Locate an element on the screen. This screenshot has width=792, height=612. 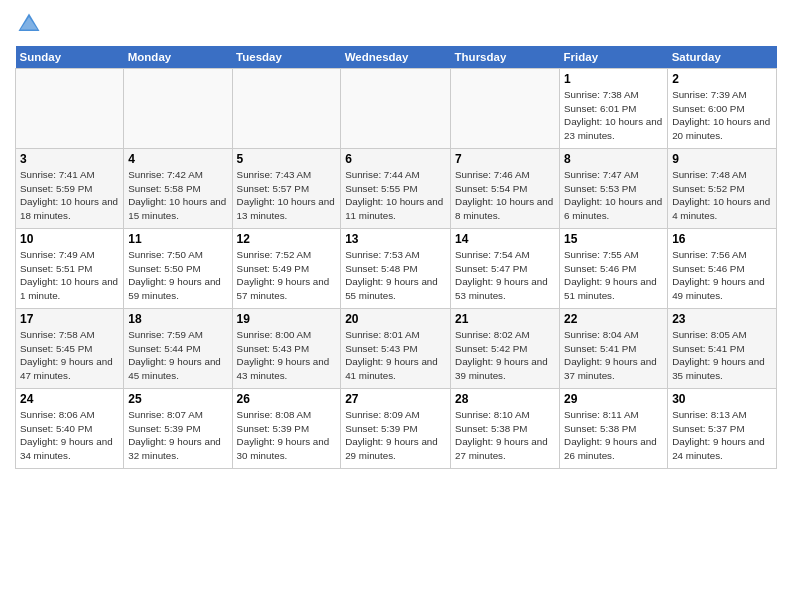
day-info: Sunrise: 7:50 AM Sunset: 5:50 PM Dayligh… is located at coordinates (178, 276).